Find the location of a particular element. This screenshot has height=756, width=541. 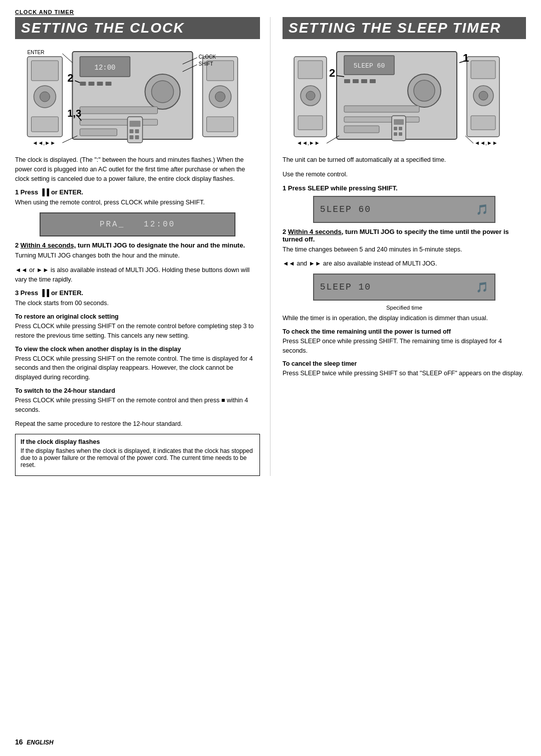

right-step2-detail1: The time changes between 5 and 240 minut… is located at coordinates (404, 249).